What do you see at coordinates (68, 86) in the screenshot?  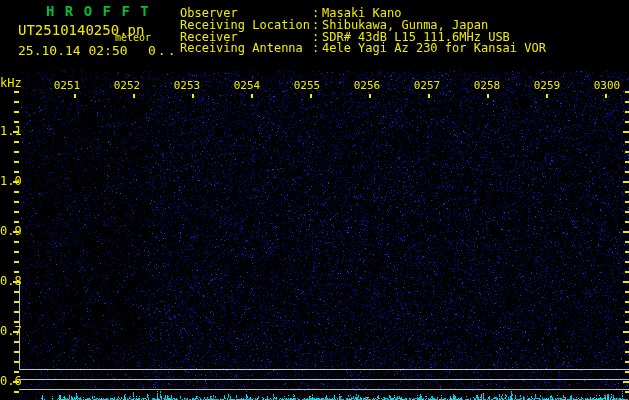 I see `x-axis-time-label: 0251` at bounding box center [68, 86].